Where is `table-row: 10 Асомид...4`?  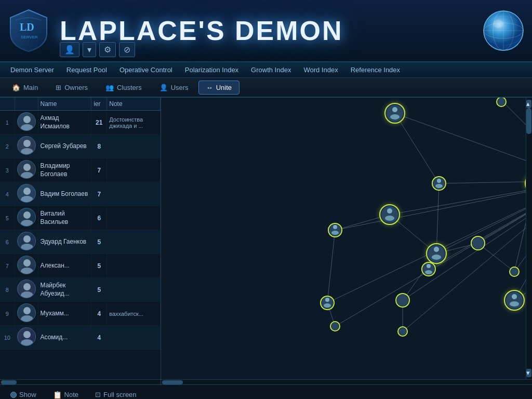 table-row: 10 Асомид...4 is located at coordinates (80, 338).